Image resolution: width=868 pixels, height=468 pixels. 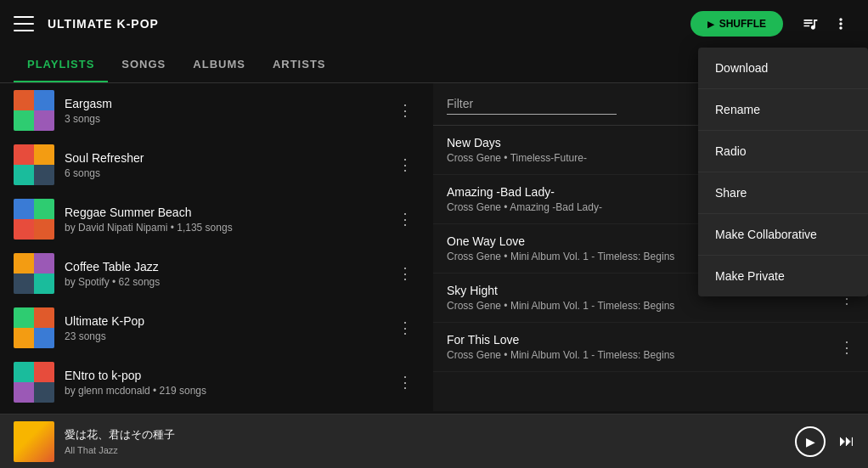 What do you see at coordinates (810, 24) in the screenshot?
I see `queue-icon` at bounding box center [810, 24].